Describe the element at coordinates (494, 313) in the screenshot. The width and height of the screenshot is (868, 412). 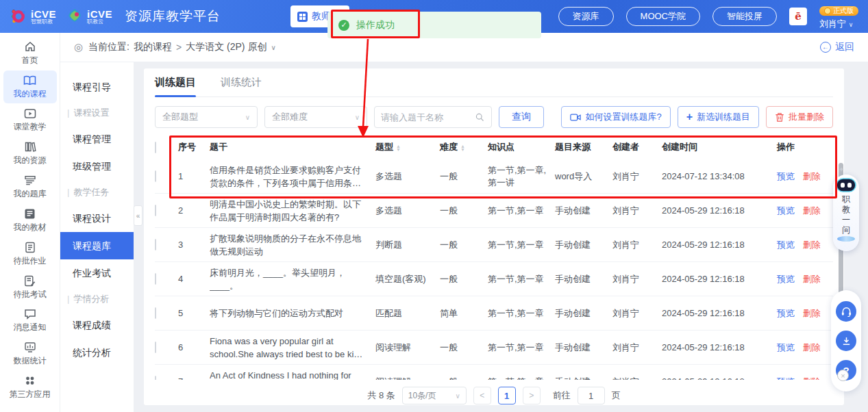
I see `table-row: 5 将下列动物与它们的运动方式配对 匹配题 简单 第一节,第一章 手动创建 刘肖…` at that location.